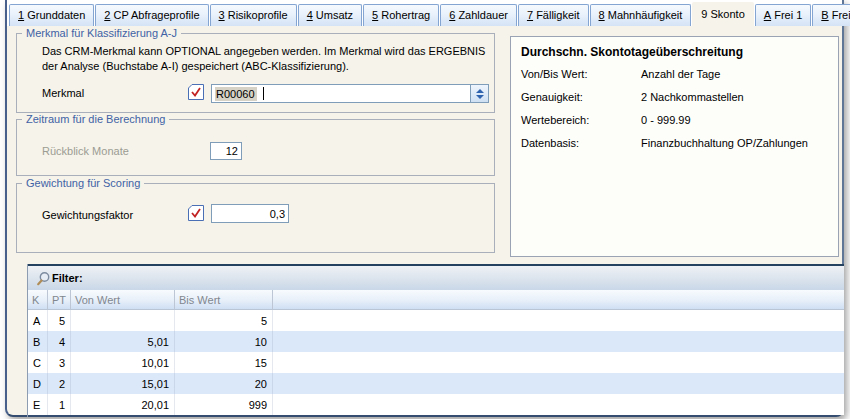 This screenshot has width=850, height=419. I want to click on tab-grunddaten: 1 Grunddaten, so click(52, 15).